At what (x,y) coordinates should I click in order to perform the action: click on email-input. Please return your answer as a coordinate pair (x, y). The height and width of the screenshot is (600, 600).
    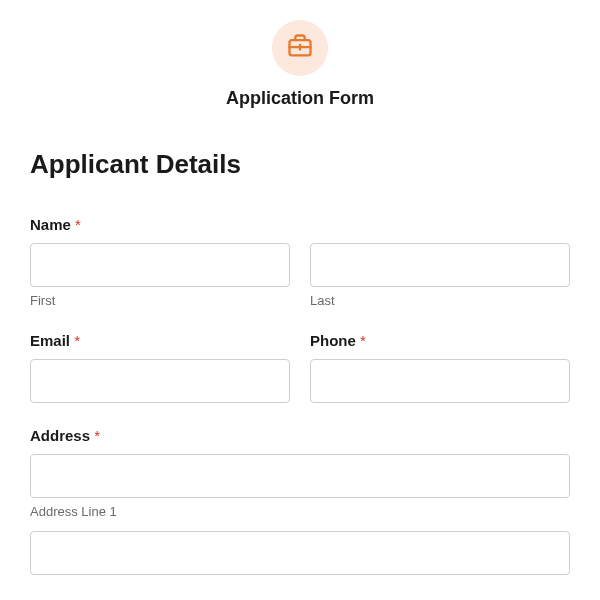
    Looking at the image, I should click on (160, 381).